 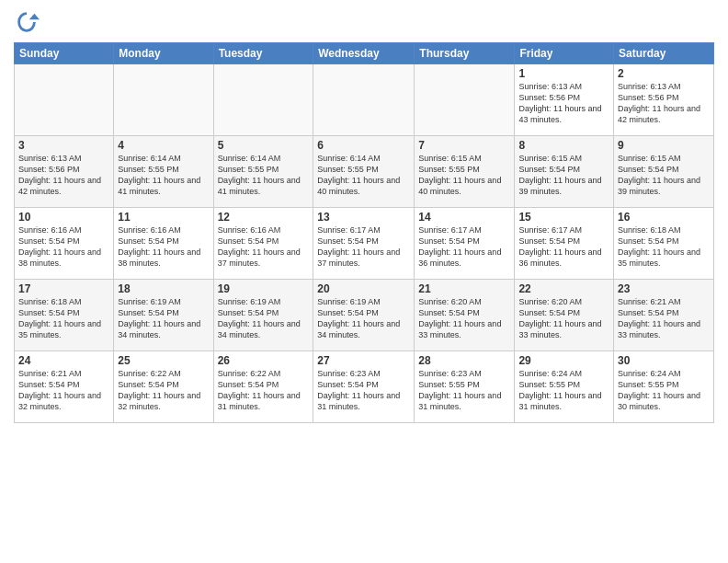 I want to click on calendar-day-cell: 10Sunrise: 6:16 AM Sunset: 5:54 PM Dayli…, so click(x=64, y=244).